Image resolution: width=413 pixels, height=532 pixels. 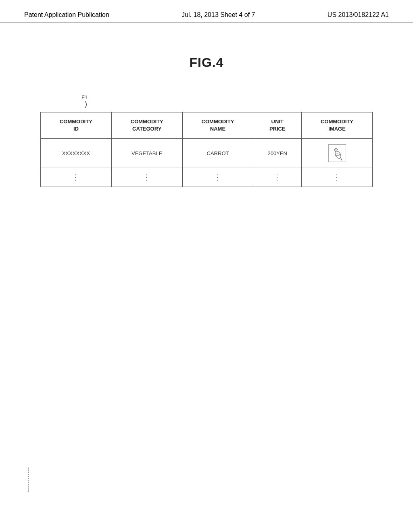 I want to click on page-header: Patent Application Publication Jul. 18, …, so click(x=206, y=11).